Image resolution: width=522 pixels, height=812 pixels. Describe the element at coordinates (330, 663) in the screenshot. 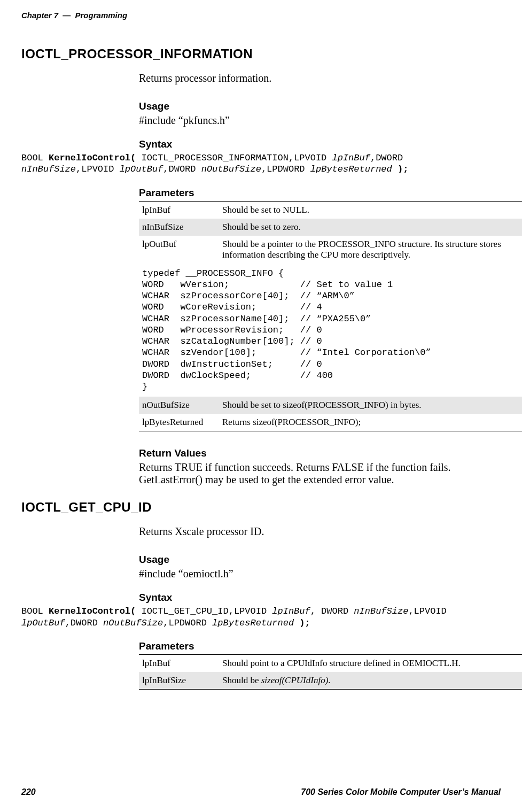

I see `table-row: lpInBuf Should point to a CPUIdInfo stru…` at that location.